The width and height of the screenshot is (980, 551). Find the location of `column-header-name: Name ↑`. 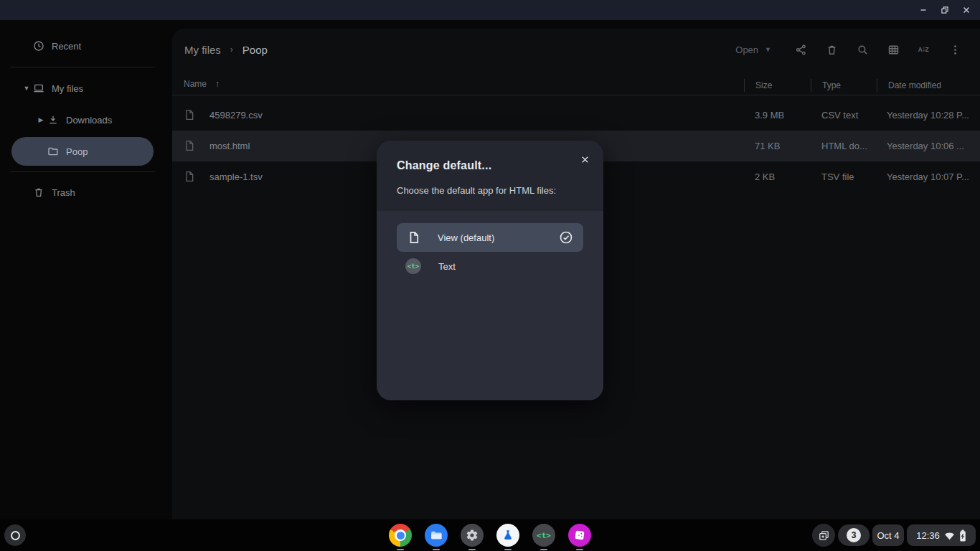

column-header-name: Name ↑ is located at coordinates (202, 84).